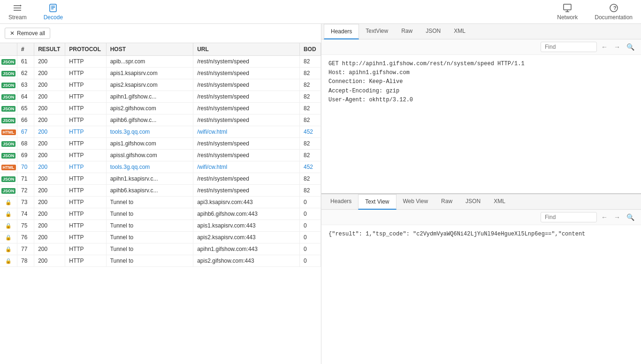  Describe the element at coordinates (8, 132) in the screenshot. I see `row-icon-cell: HTML` at that location.